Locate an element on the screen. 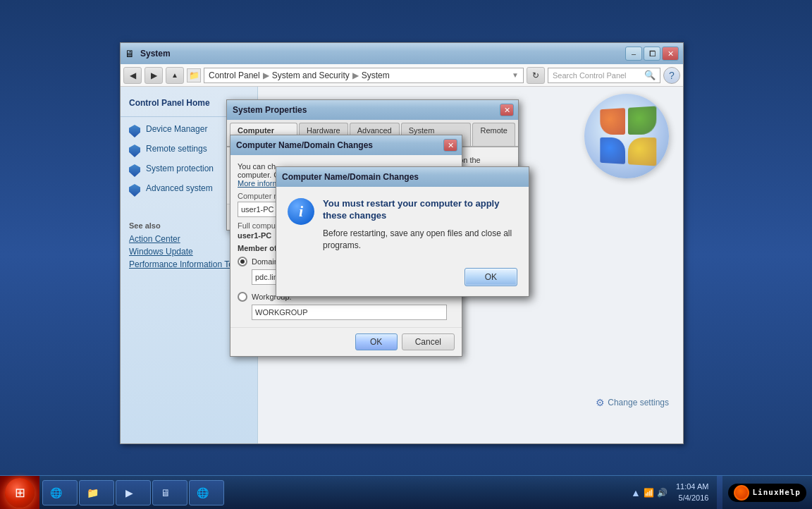  taskbar-media-button: ▶ is located at coordinates (133, 493).